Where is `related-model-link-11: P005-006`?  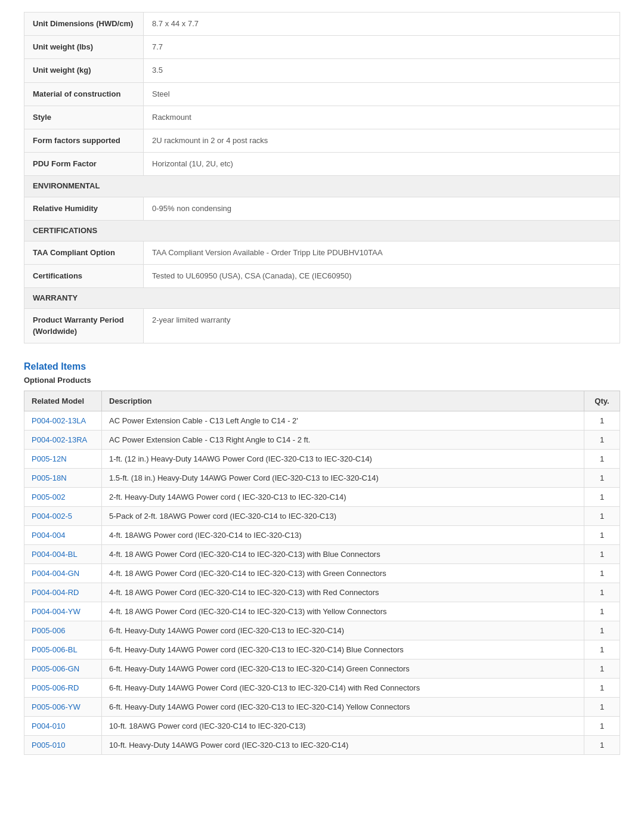 related-model-link-11: P005-006 is located at coordinates (48, 631).